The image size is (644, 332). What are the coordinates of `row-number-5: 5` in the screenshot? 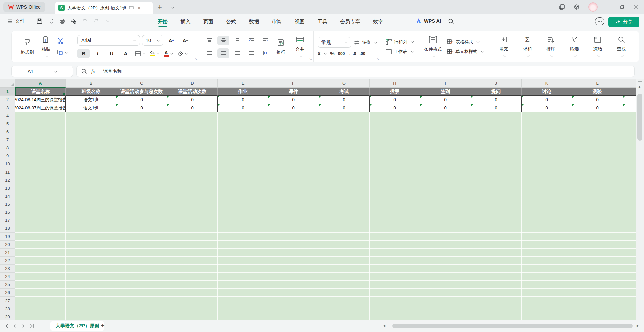 It's located at (7, 124).